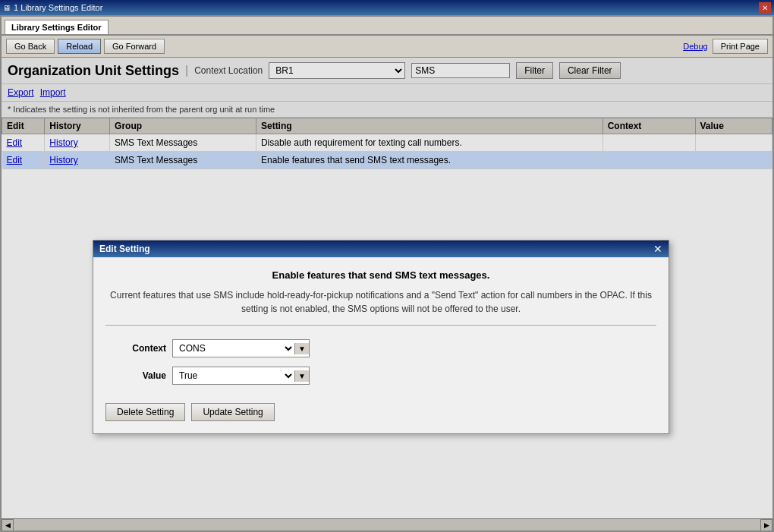 This screenshot has height=532, width=774. Describe the element at coordinates (381, 348) in the screenshot. I see `context-form-row: Context CONS BR1 SYS1 ▼` at that location.